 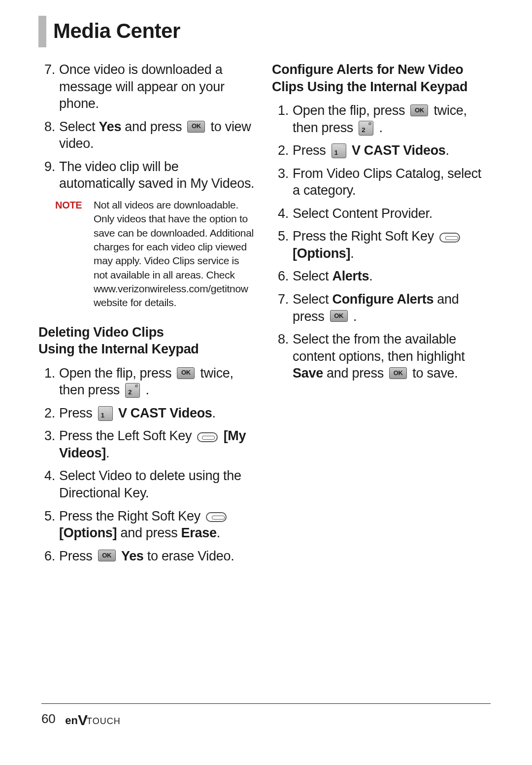 I want to click on list-item: 5.Press the Right Soft Key [Options]., so click(x=380, y=244).